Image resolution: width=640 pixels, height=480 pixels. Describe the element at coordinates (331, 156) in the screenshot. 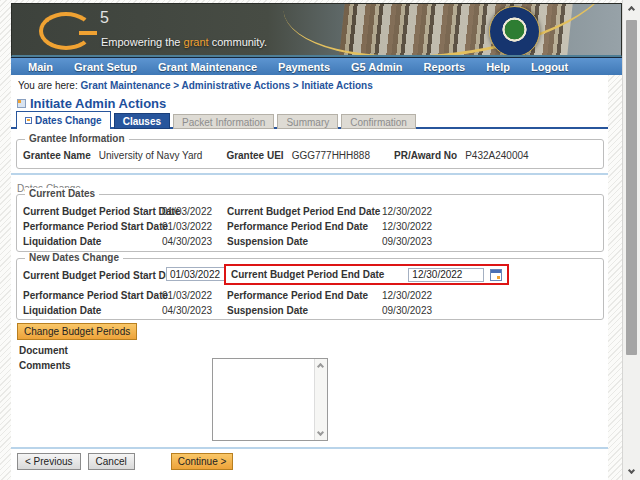

I see `grantee-uei-value: GGG777HHH888` at that location.